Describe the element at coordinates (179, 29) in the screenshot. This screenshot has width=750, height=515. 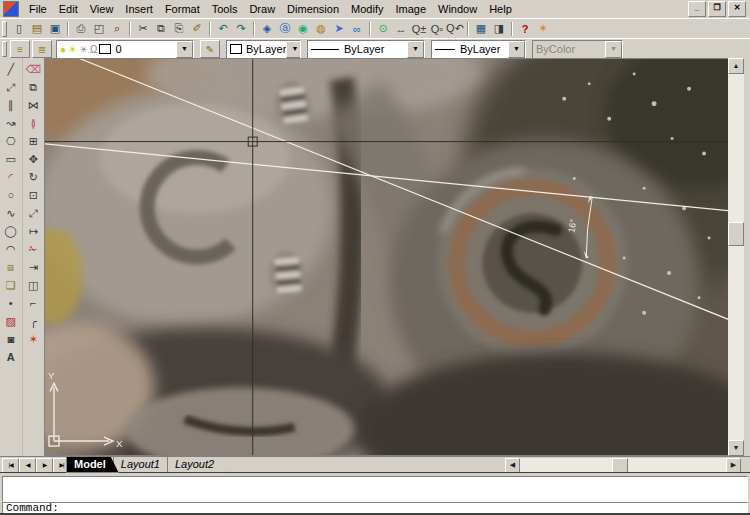
I see `paste-button: ⎘` at that location.